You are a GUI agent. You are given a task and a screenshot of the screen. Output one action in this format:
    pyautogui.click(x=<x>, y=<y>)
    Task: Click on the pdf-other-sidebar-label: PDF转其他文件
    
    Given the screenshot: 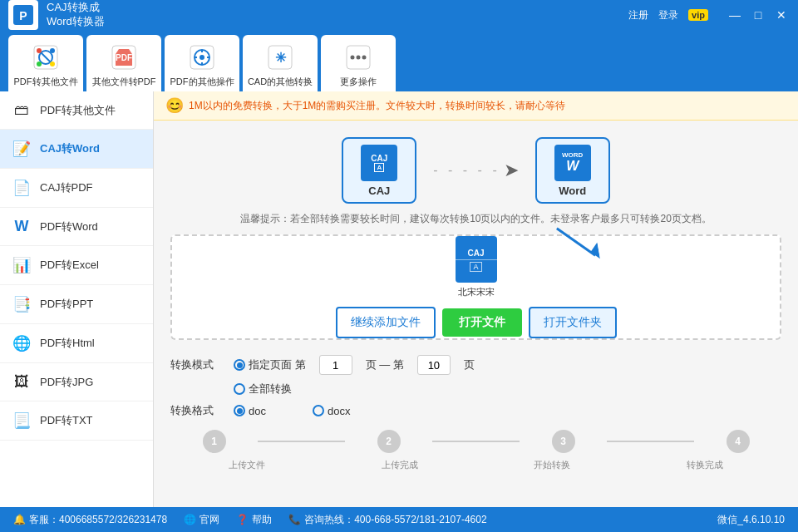 What is the action you would take?
    pyautogui.click(x=78, y=111)
    